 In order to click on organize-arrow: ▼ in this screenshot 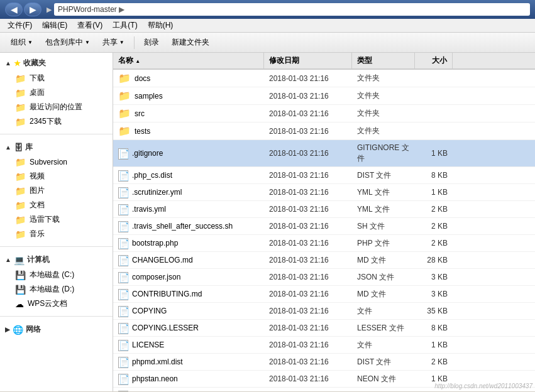, I will do `click(30, 43)`.